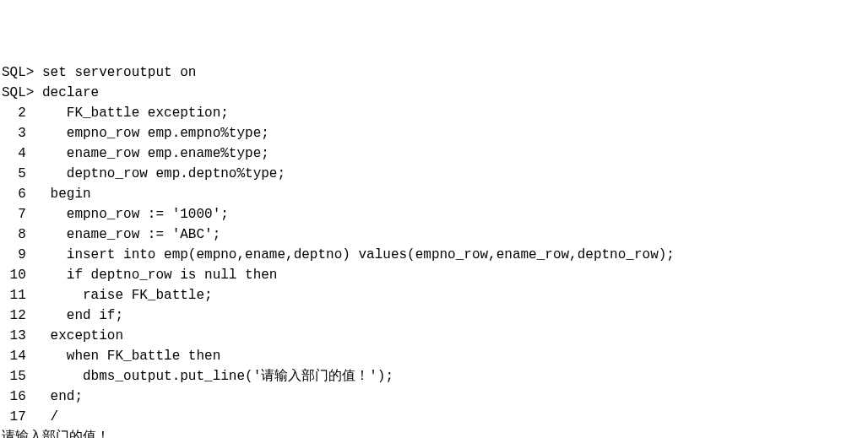 The height and width of the screenshot is (438, 868). Describe the element at coordinates (18, 336) in the screenshot. I see `line-number: 13` at that location.